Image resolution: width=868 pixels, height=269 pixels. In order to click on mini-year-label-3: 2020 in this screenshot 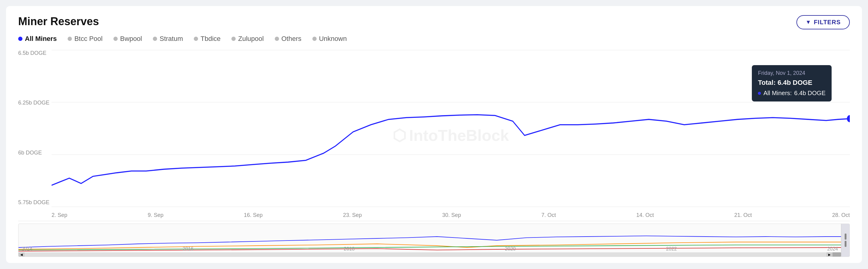, I will do `click(510, 249)`.